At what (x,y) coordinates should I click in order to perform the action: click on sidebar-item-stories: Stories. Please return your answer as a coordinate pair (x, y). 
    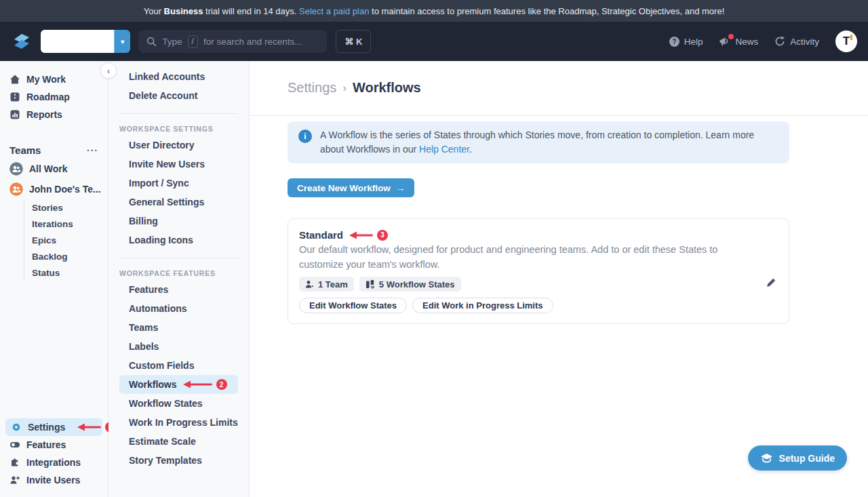
    Looking at the image, I should click on (66, 207).